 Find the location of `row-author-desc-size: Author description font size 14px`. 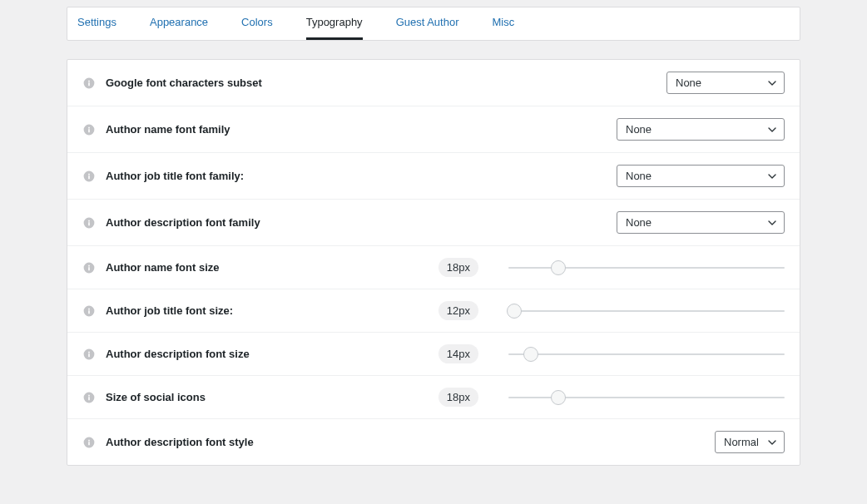

row-author-desc-size: Author description font size 14px is located at coordinates (434, 354).